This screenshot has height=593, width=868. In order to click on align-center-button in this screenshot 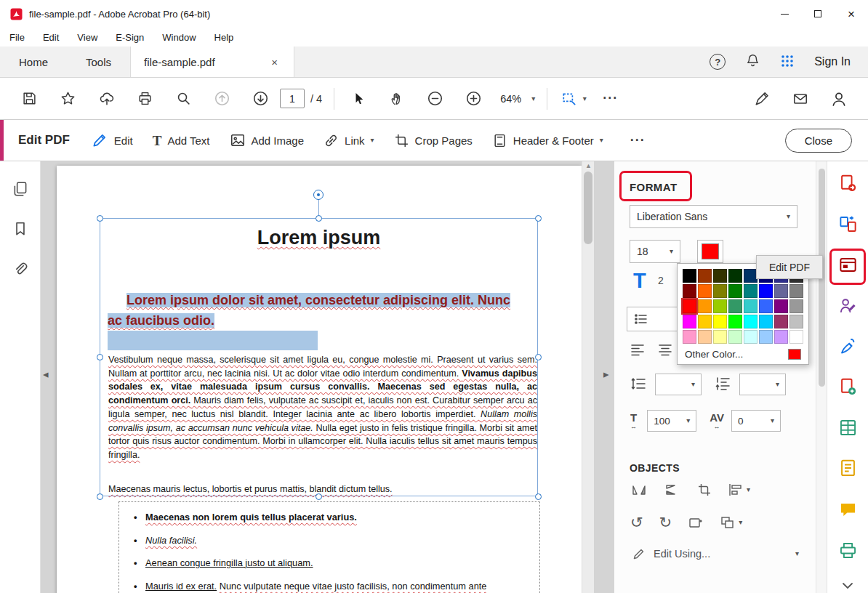, I will do `click(665, 350)`.